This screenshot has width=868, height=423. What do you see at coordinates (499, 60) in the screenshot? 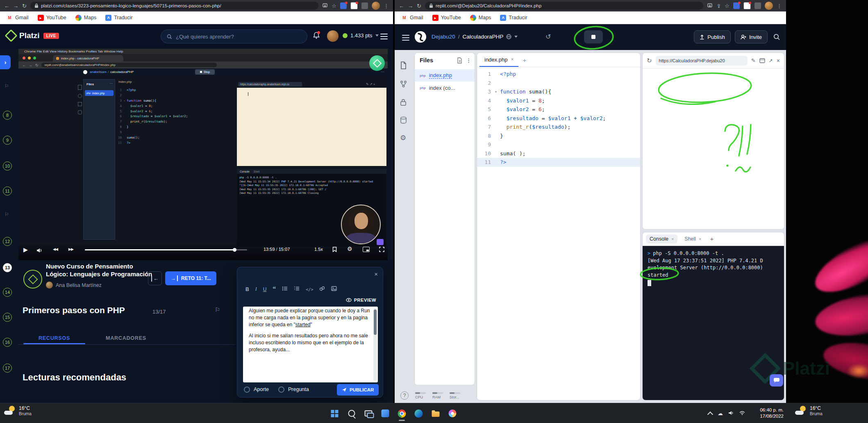
I see `editor-tab-indexphp: index.php ×` at bounding box center [499, 60].